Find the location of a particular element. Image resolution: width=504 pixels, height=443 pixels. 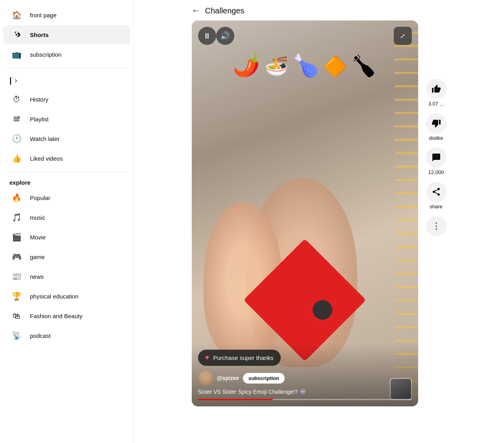

sidebar-item-label: Shorts is located at coordinates (39, 35).